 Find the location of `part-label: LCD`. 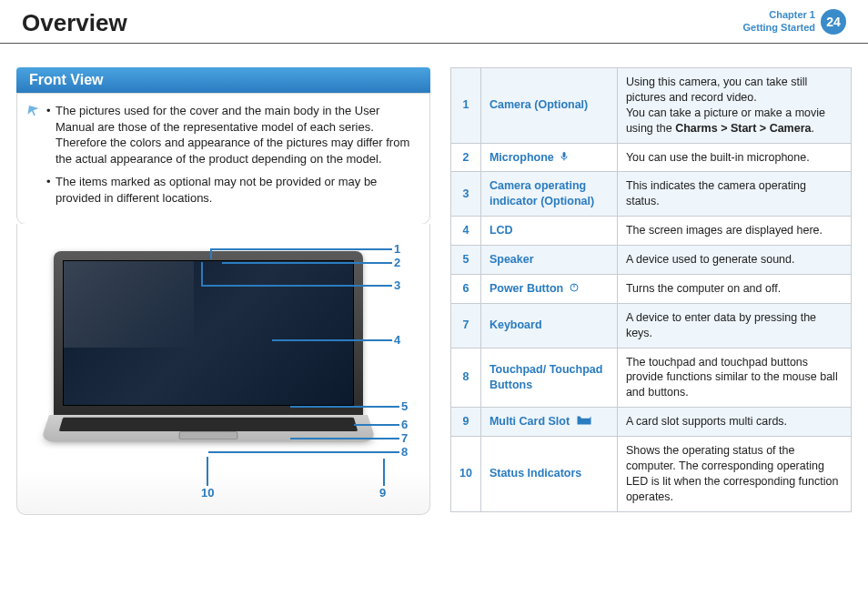

part-label: LCD is located at coordinates (549, 231).